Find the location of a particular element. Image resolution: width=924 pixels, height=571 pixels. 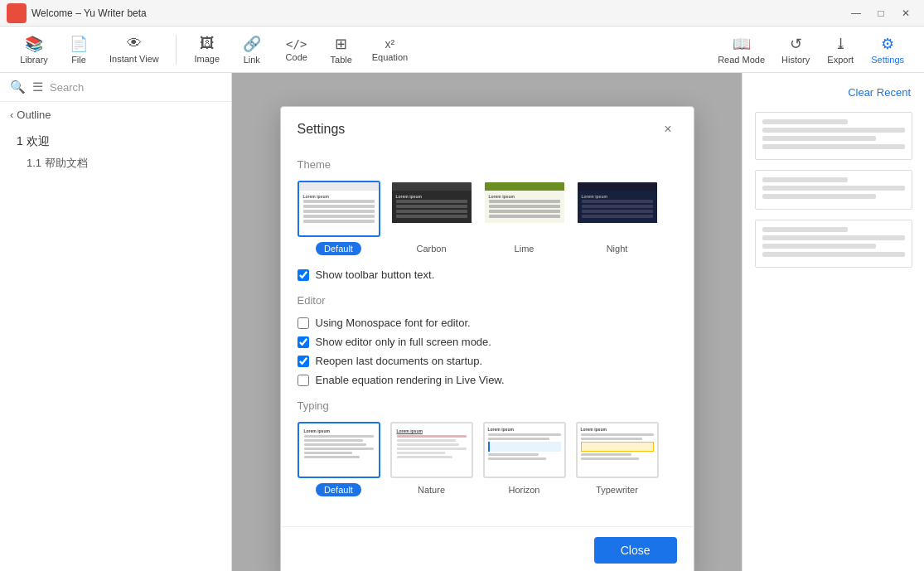

full-screen-label: Show editor only in full screen mode. is located at coordinates (404, 341).